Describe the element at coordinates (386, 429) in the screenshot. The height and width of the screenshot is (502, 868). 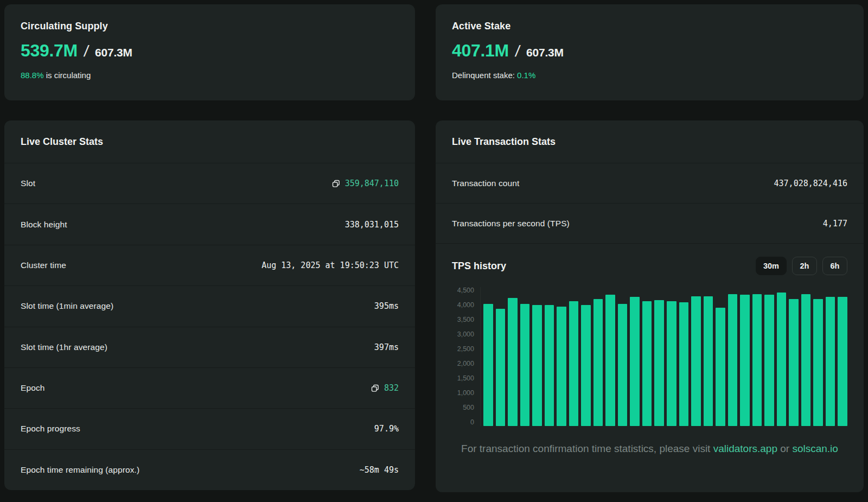
I see `epoch-progress-value: 97.9%` at that location.